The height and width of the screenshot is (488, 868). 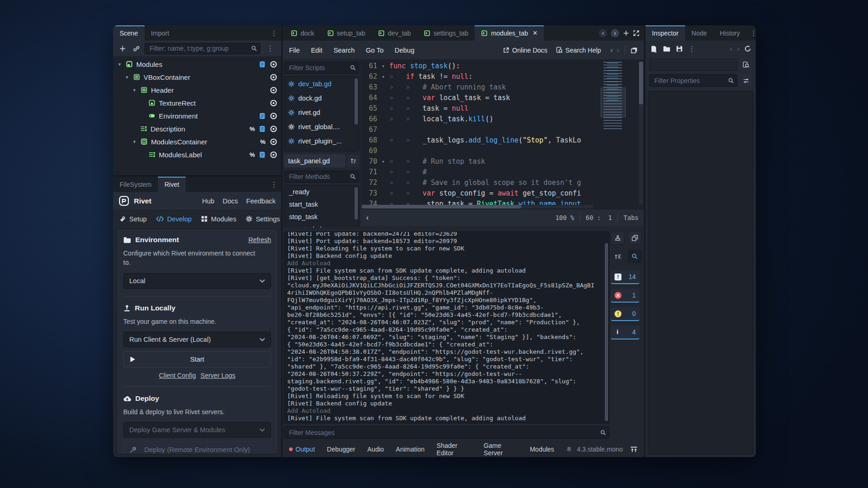 I want to click on zoom-level: 100 %, so click(x=565, y=218).